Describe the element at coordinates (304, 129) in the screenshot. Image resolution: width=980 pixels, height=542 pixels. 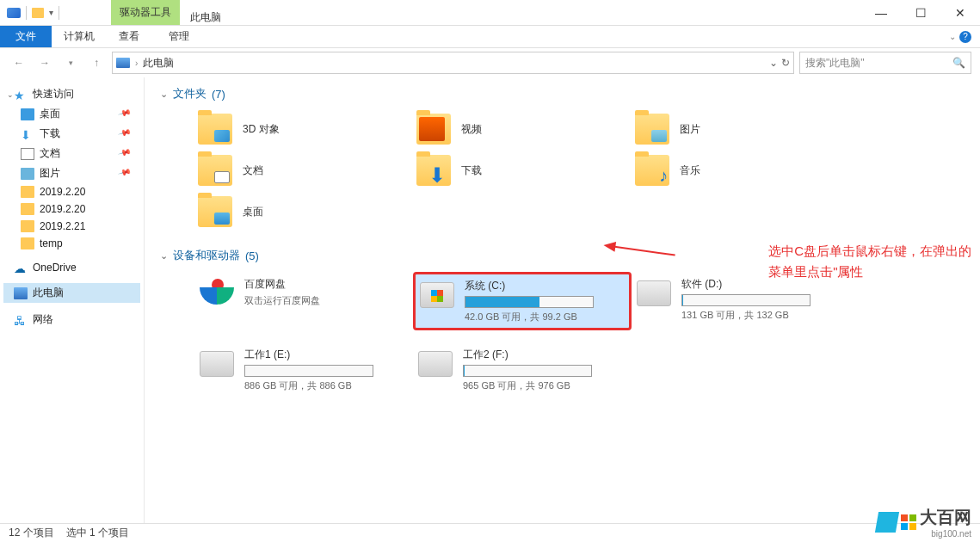
I see `folder-3d-objects: 3D 对象` at that location.